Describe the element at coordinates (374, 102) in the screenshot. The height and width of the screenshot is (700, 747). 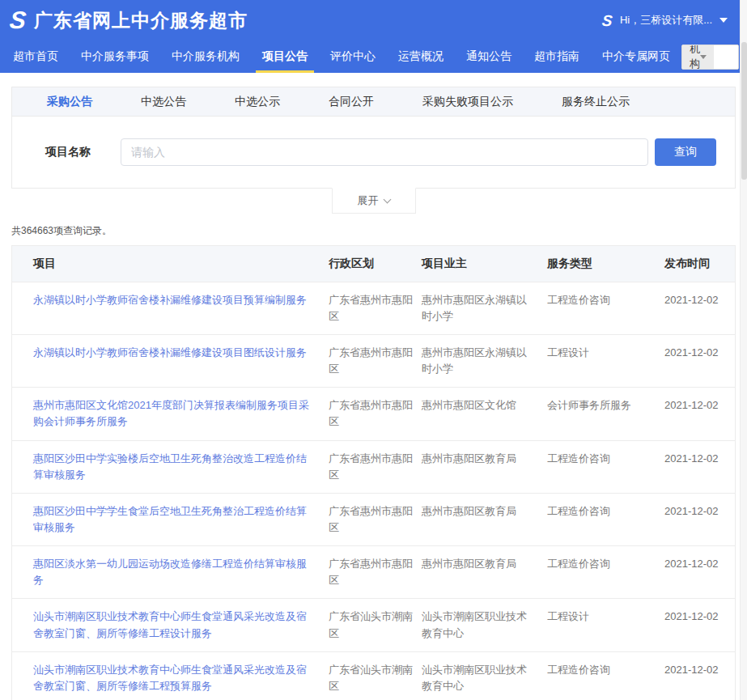
I see `announcement-tabs: 采购公告 中选公告 中选公示 合同公开 采购失败项目公示 服务终止公示` at that location.